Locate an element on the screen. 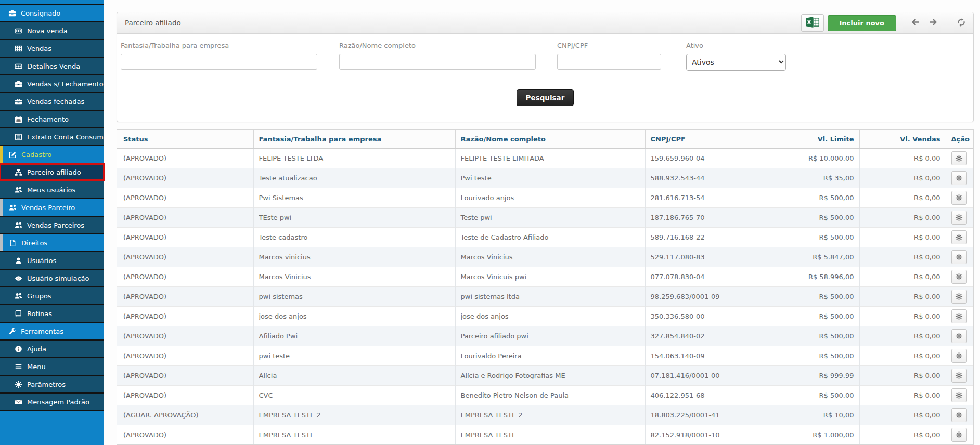 The image size is (980, 445). fantasia-cell: CVC is located at coordinates (354, 396).